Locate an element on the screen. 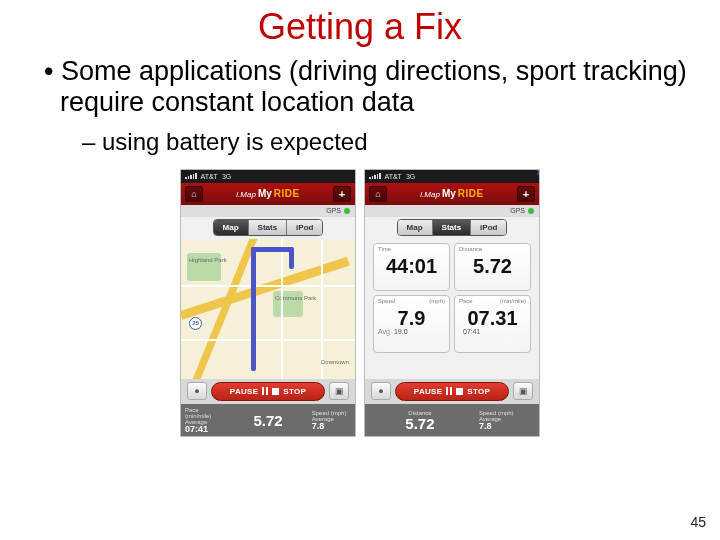 The height and width of the screenshot is (540, 720). stat-speed-label: Speed is located at coordinates (386, 301).